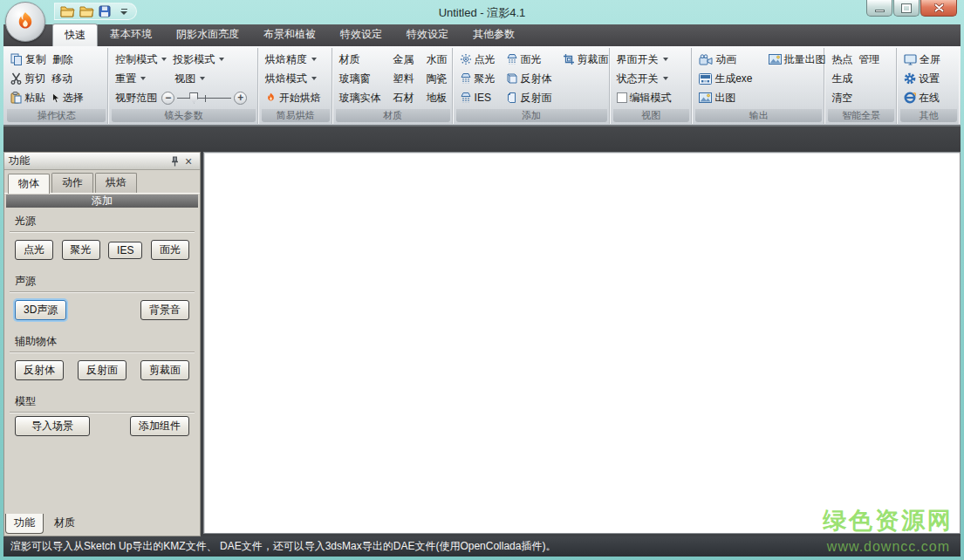 This screenshot has width=964, height=560. I want to click on copy-button: 复制, so click(28, 59).